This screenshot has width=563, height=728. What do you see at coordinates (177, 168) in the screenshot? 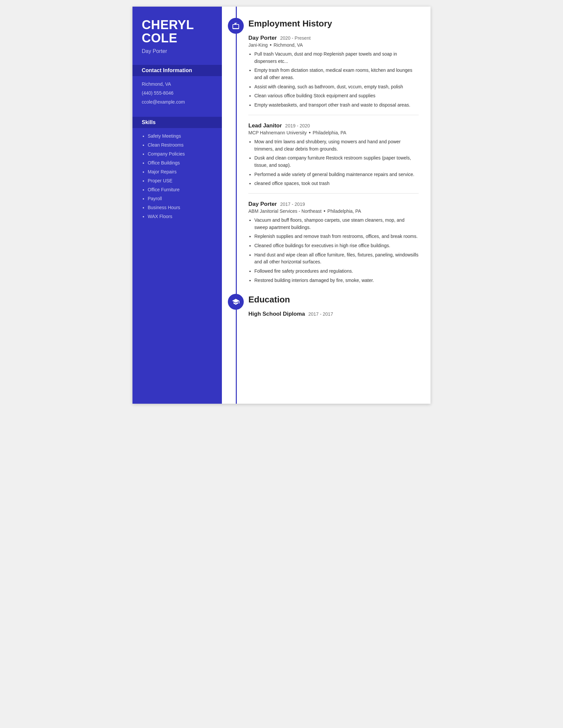
I see `skills-section: Skills Safety MeetingsClean RestroomsCom…` at bounding box center [177, 168].